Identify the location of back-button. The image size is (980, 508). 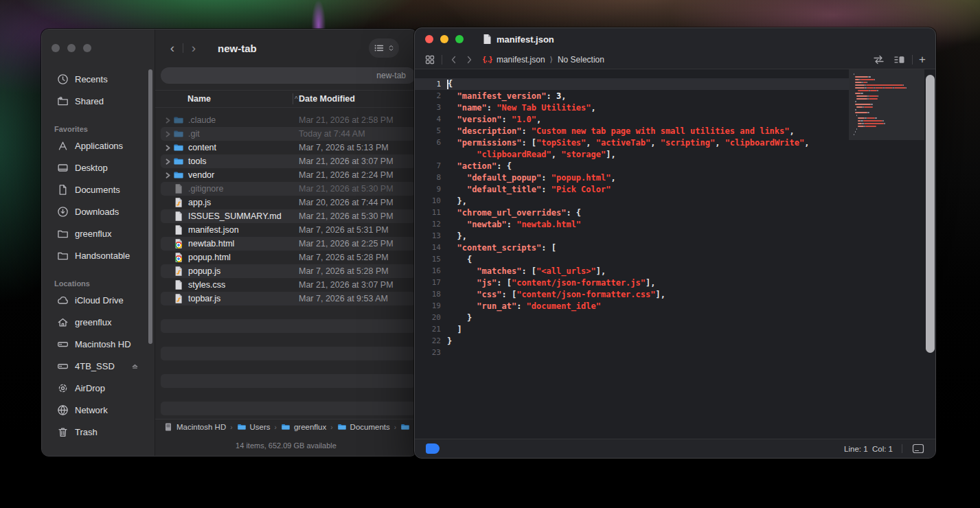
(454, 60).